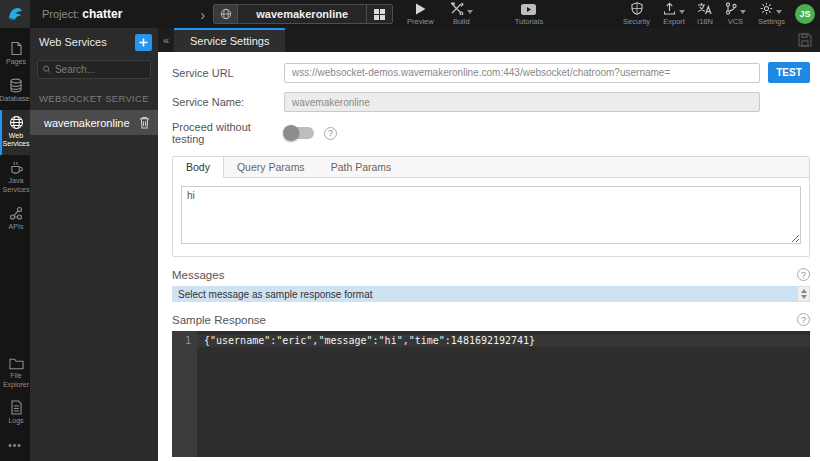  Describe the element at coordinates (491, 217) in the screenshot. I see `body-tab-panel: hi` at that location.